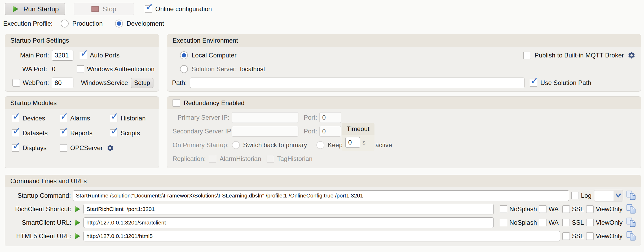 This screenshot has height=252, width=644. I want to click on webport-input, so click(63, 83).